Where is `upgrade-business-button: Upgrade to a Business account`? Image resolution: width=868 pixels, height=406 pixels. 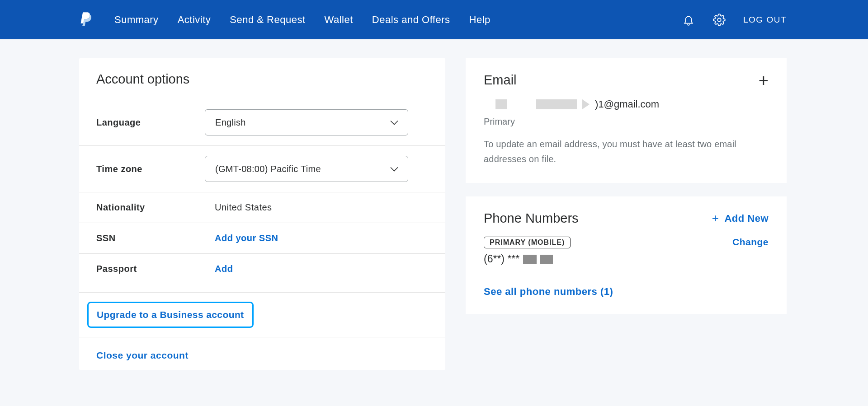 upgrade-business-button: Upgrade to a Business account is located at coordinates (170, 315).